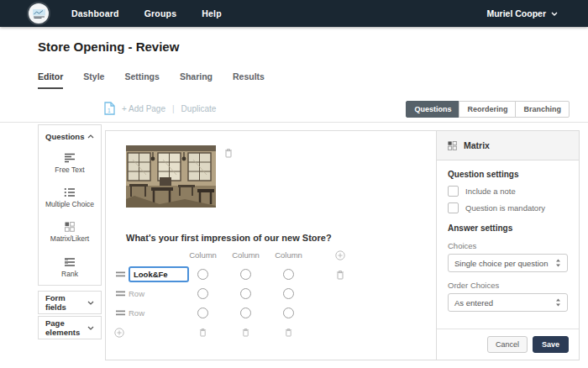 This screenshot has width=588, height=368. Describe the element at coordinates (148, 274) in the screenshot. I see `matrix-row` at that location.